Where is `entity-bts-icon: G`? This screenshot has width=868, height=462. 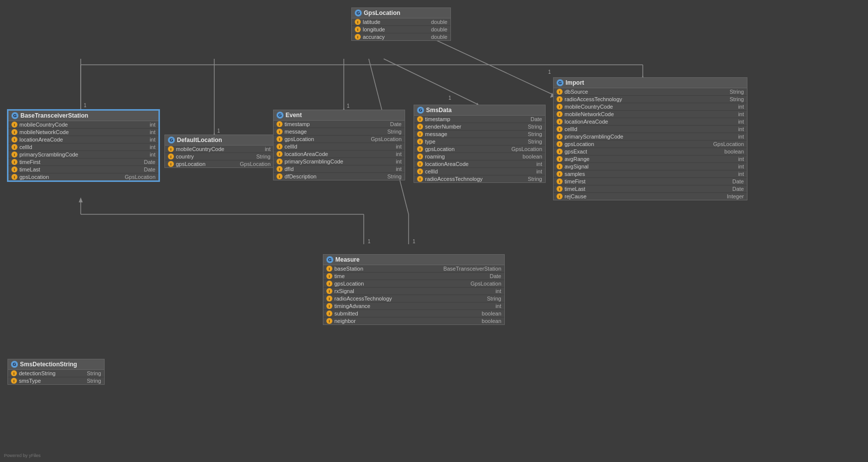
entity-bts-icon: G is located at coordinates (15, 116).